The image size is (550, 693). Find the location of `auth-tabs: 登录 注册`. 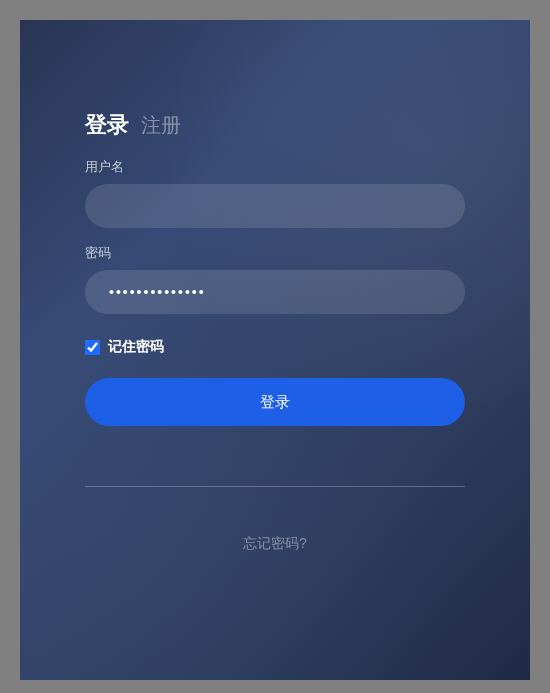

auth-tabs: 登录 注册 is located at coordinates (275, 125).